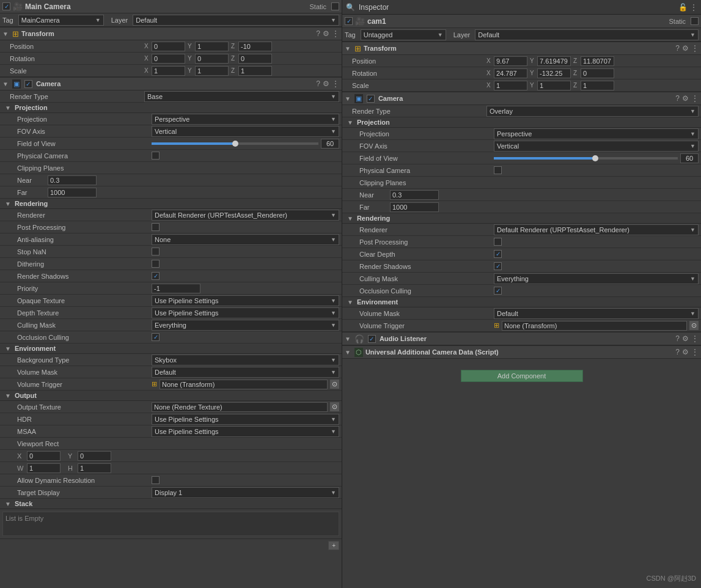 This screenshot has height=588, width=701. What do you see at coordinates (171, 34) in the screenshot?
I see `left-transform-header: ▼ ⊞ Transform ? ⚙ ⋮` at bounding box center [171, 34].